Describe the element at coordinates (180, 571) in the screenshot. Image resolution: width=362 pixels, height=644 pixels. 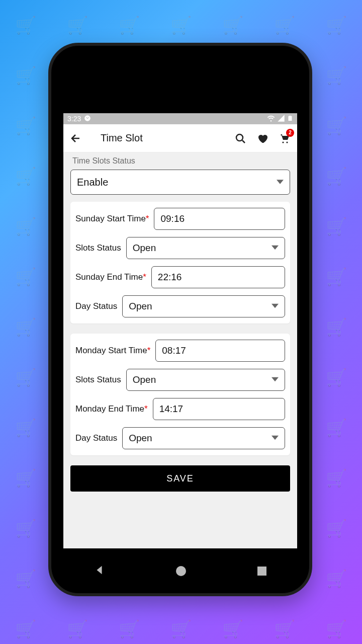
I see `android-navbar` at that location.